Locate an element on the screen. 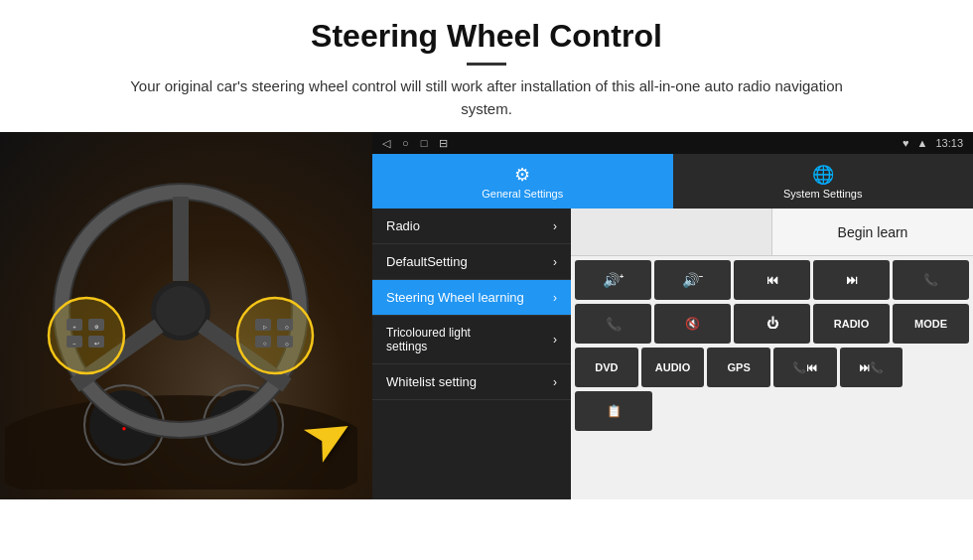 The image size is (973, 560). power-button: ⏻ is located at coordinates (772, 324).